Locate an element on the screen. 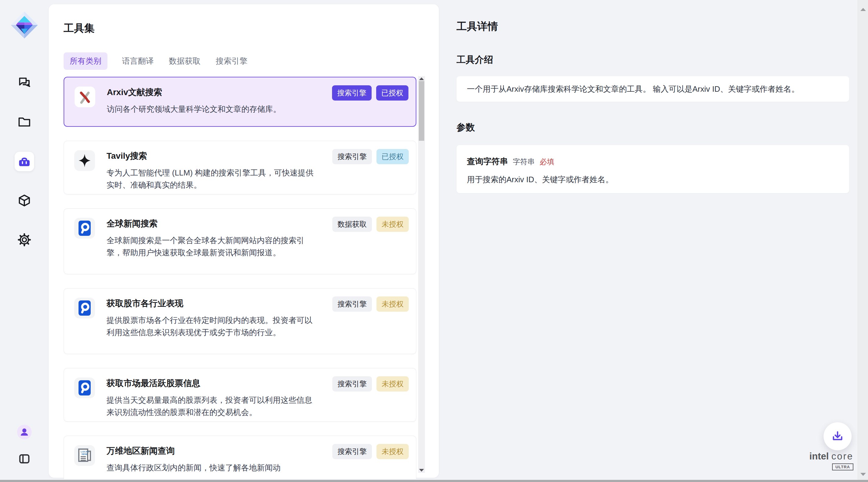 Image resolution: width=868 pixels, height=482 pixels. tool-name: 万维地区新闻查询 is located at coordinates (193, 451).